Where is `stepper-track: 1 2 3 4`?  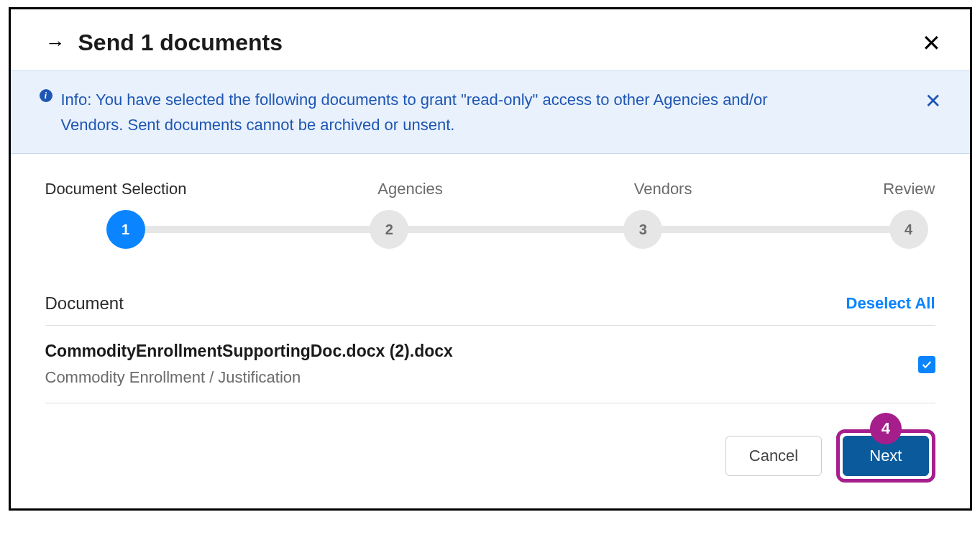 stepper-track: 1 2 3 4 is located at coordinates (490, 230).